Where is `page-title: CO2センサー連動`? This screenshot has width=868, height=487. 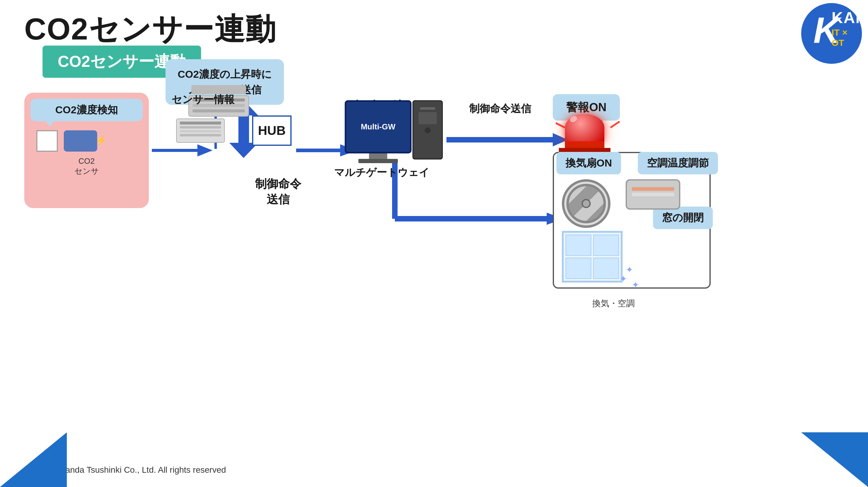 page-title: CO2センサー連動 is located at coordinates (150, 30).